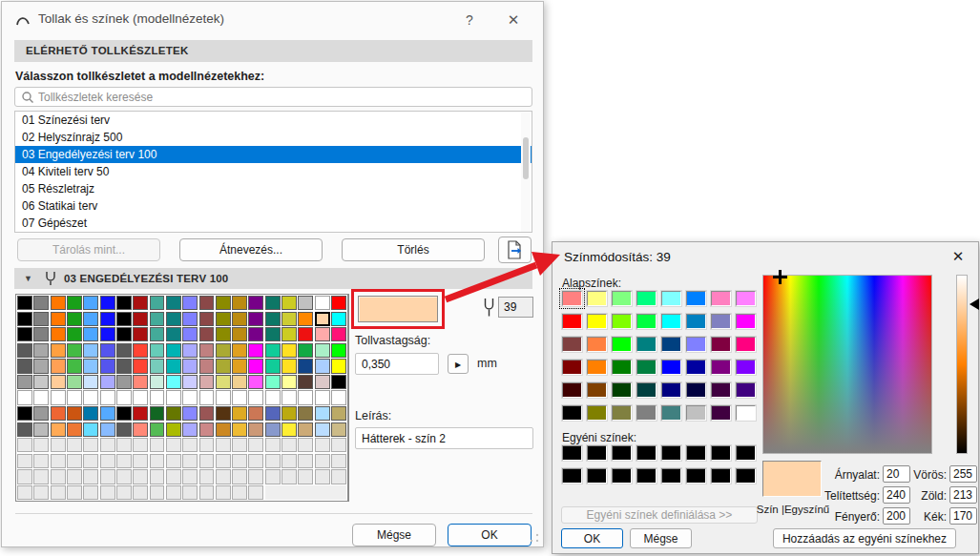 Image resolution: width=980 pixels, height=556 pixels. What do you see at coordinates (592, 538) in the screenshot?
I see `ok-button: OK` at bounding box center [592, 538].